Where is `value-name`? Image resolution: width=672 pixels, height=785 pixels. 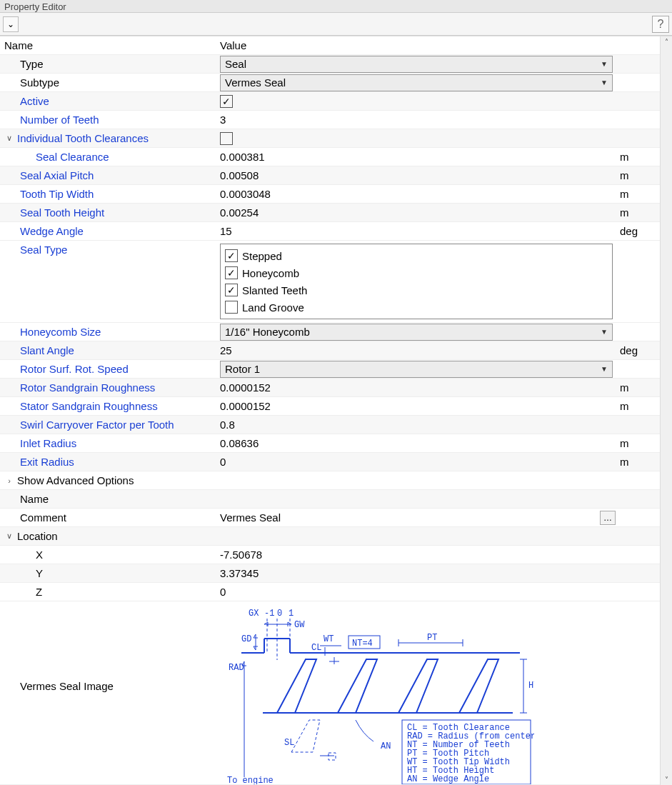
value-name is located at coordinates (416, 499).